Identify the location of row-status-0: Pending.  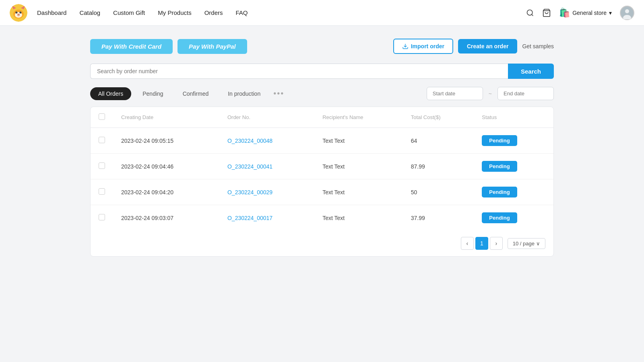
(514, 141).